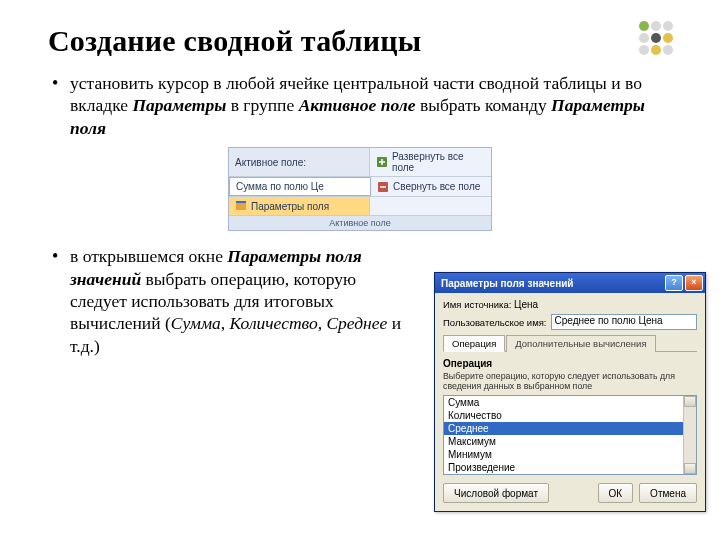  Describe the element at coordinates (570, 454) in the screenshot. I see `operation-option: Минимум` at that location.